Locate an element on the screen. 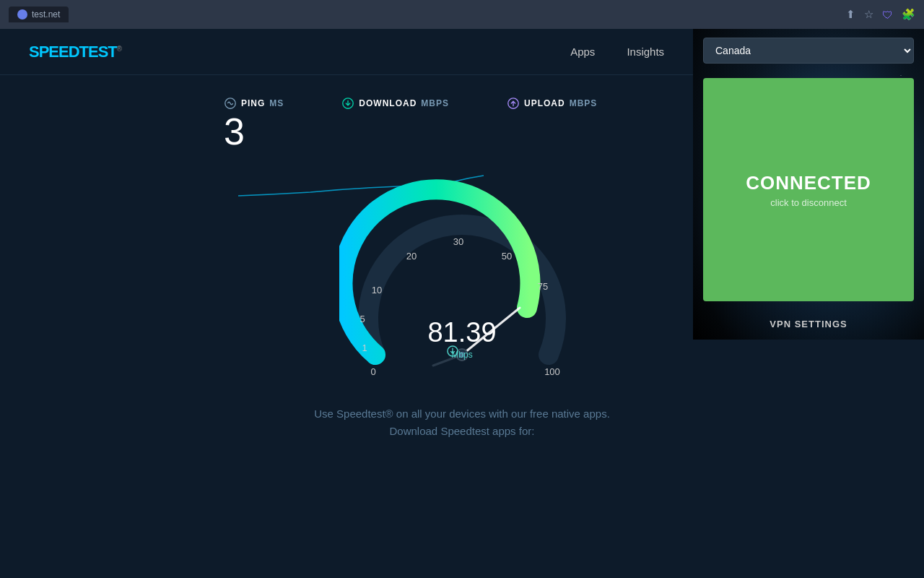 The image size is (924, 578). svg-text: 50 is located at coordinates (507, 256).